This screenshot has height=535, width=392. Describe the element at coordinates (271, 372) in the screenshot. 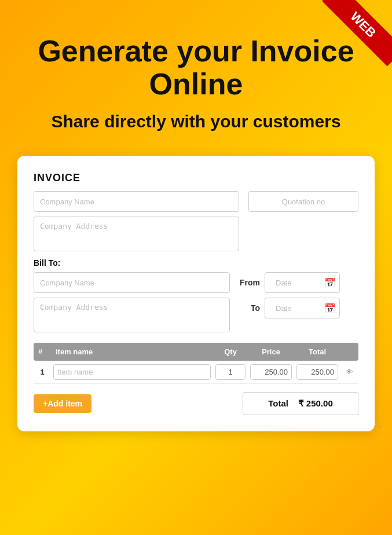

I see `price-input` at that location.